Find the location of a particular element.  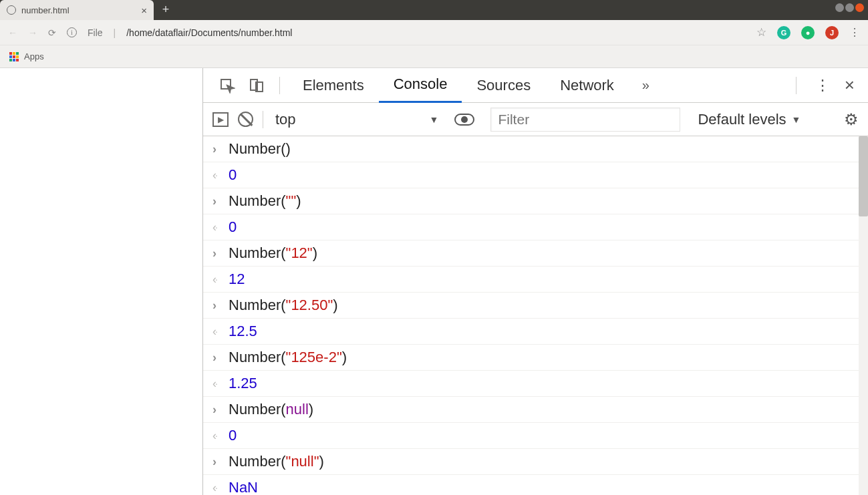

globe-icon is located at coordinates (11, 10).